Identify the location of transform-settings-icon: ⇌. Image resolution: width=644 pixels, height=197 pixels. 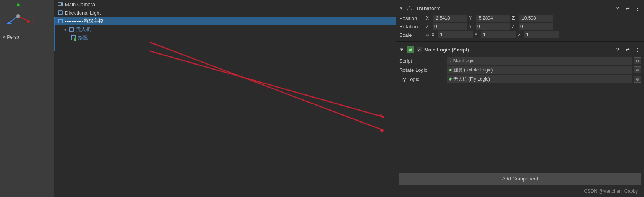
(627, 8).